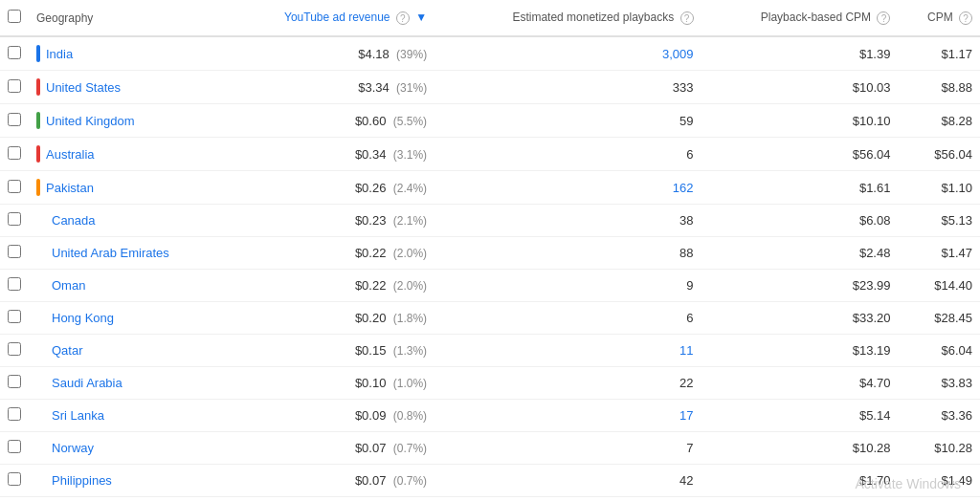  What do you see at coordinates (490, 187) in the screenshot?
I see `table-row: Pakistan$0.26 (2.4%)162$1.61$1.10` at bounding box center [490, 187].